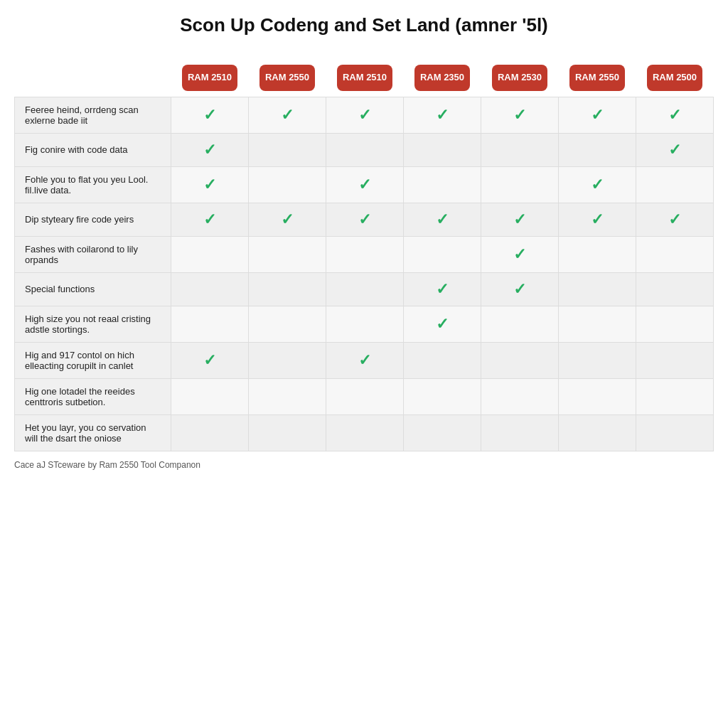  I want to click on feature-column-header, so click(93, 77).